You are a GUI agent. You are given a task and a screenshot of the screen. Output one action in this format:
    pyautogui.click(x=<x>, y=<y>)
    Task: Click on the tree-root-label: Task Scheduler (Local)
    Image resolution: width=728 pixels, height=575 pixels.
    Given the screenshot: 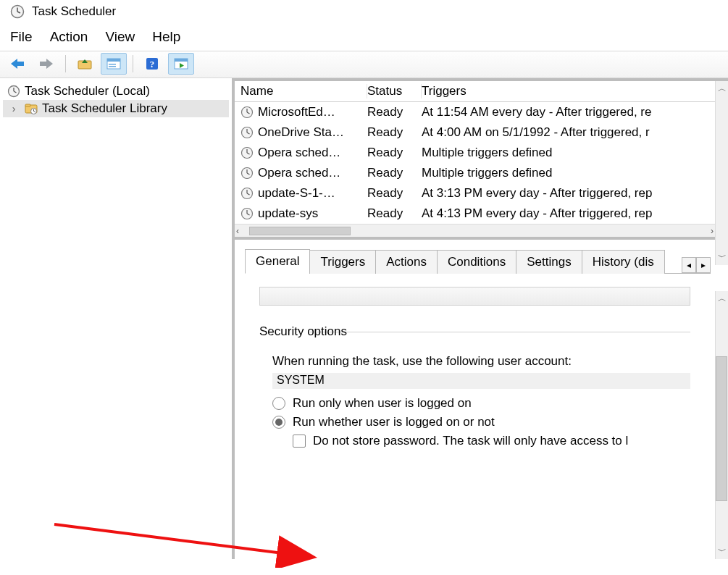 What is the action you would take?
    pyautogui.click(x=87, y=91)
    